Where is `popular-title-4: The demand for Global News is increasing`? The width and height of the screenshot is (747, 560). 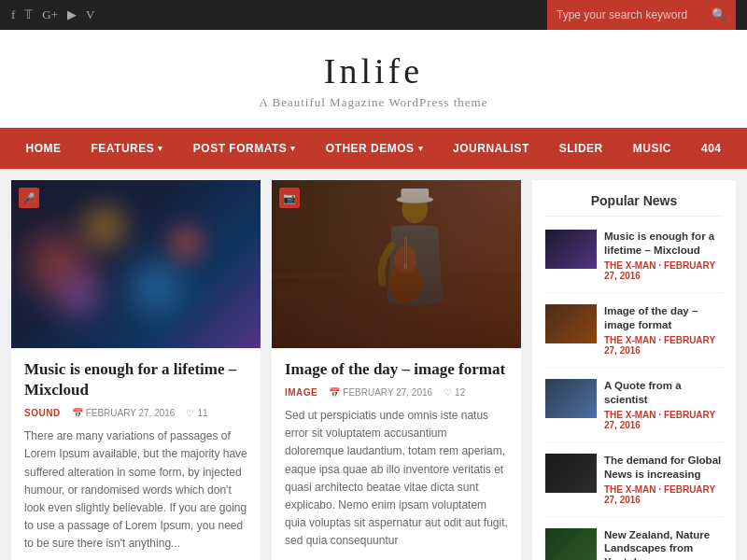
popular-title-4: The demand for Global News is increasing is located at coordinates (663, 468).